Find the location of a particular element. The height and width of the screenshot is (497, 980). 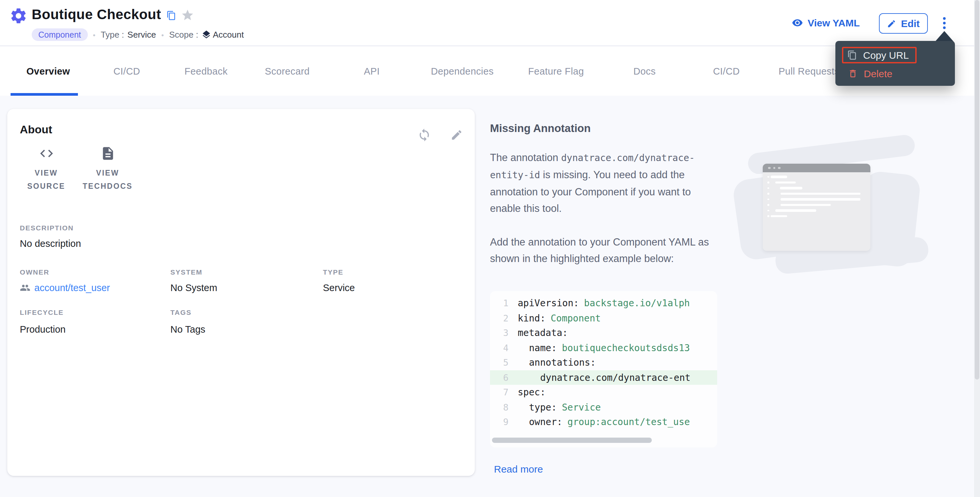

type-field-label: TYPE is located at coordinates (333, 272).